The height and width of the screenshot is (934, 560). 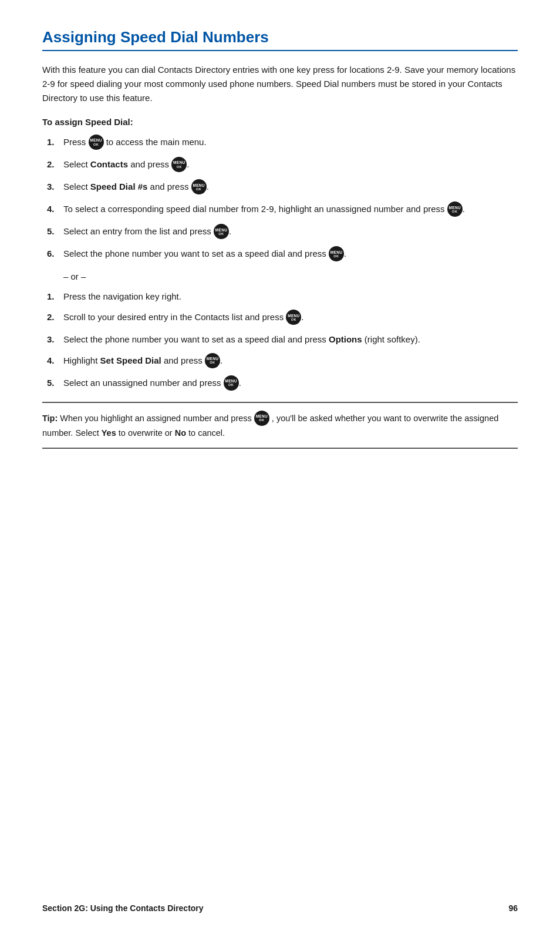 What do you see at coordinates (291, 296) in the screenshot?
I see `step-content: Press the navigation key right.` at bounding box center [291, 296].